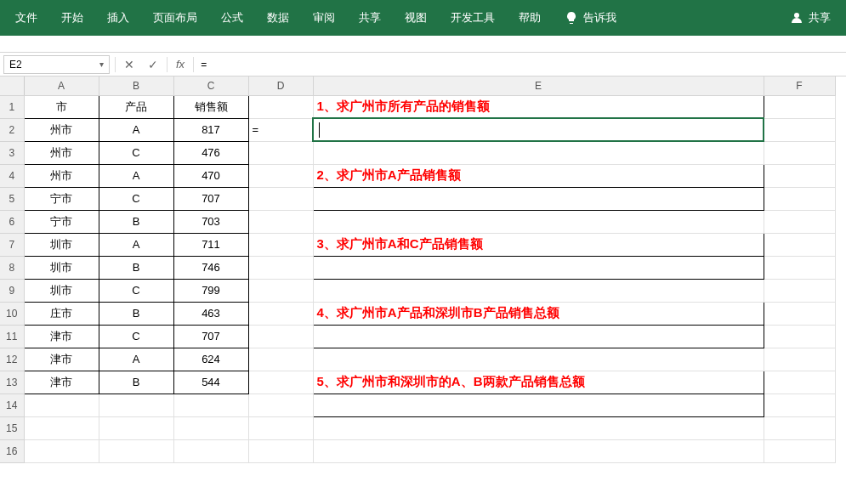  Describe the element at coordinates (12, 175) in the screenshot. I see `row-header: 4` at that location.